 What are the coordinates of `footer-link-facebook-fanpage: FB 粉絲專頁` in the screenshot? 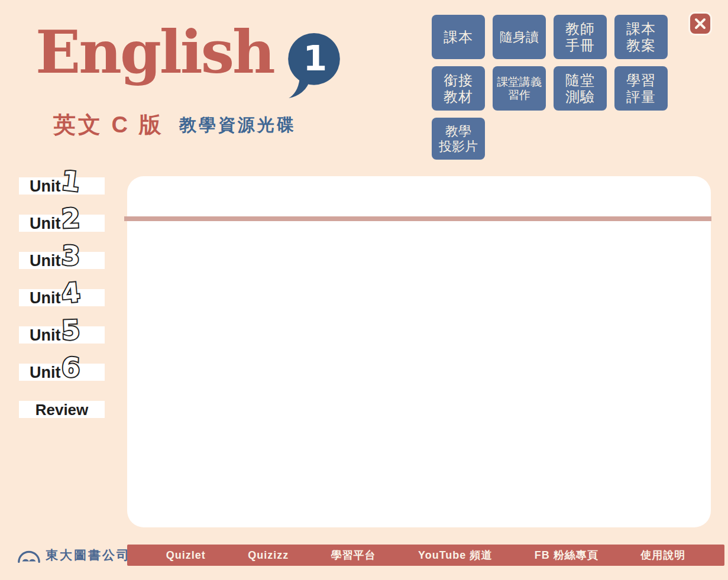 It's located at (567, 555).